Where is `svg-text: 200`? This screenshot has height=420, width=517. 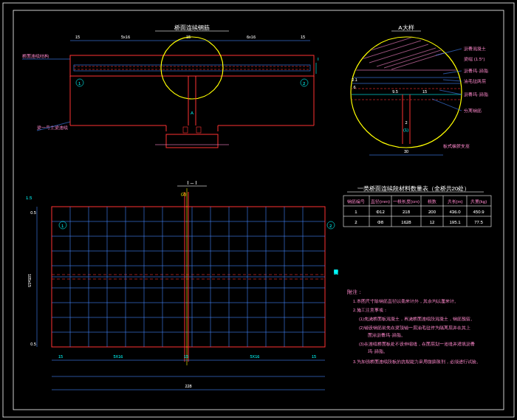 svg-text: 200 is located at coordinates (433, 212).